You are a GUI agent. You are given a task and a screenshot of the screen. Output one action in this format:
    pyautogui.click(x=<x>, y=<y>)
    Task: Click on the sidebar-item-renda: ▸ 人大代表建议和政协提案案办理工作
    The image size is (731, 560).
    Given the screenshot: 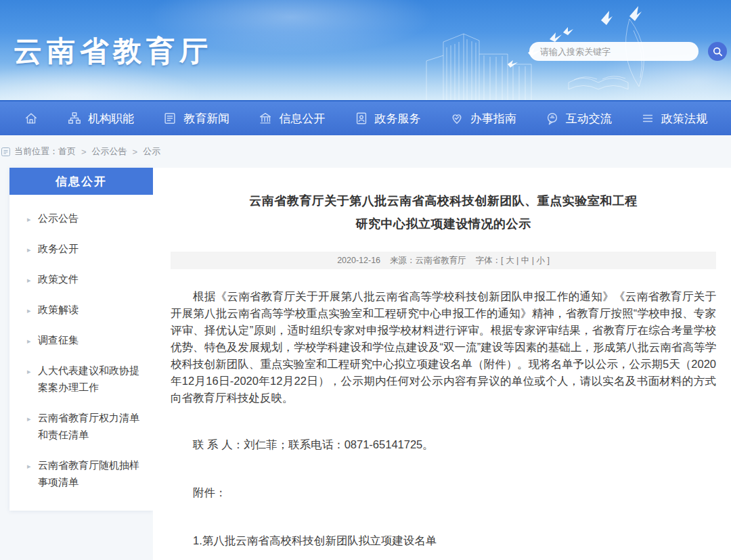 What is the action you would take?
    pyautogui.click(x=81, y=379)
    